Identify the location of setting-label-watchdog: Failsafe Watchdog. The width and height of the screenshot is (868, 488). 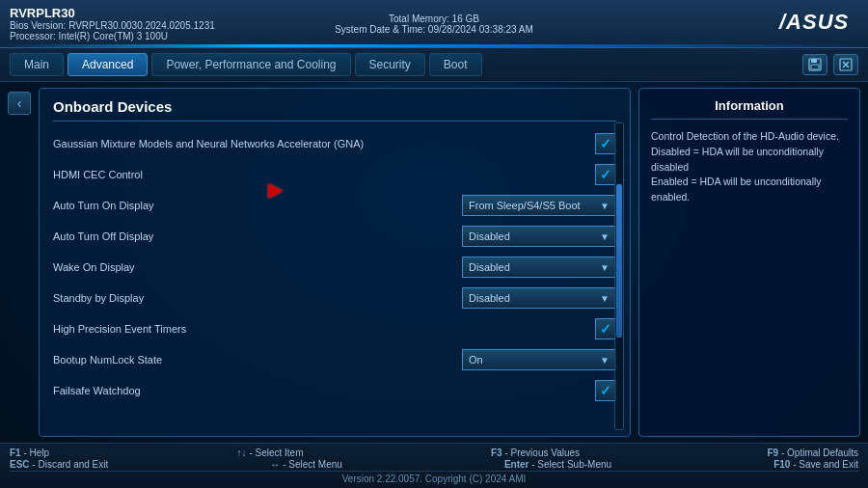
(324, 391).